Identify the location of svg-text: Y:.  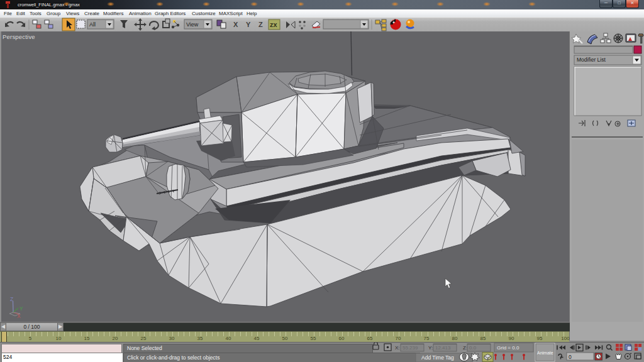
(430, 348).